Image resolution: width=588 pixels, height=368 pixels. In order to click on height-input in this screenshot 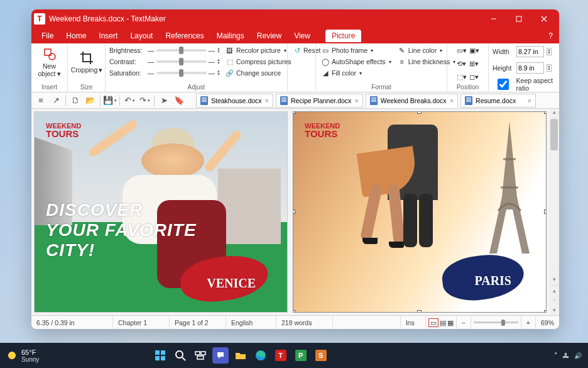, I will do `click(530, 68)`.